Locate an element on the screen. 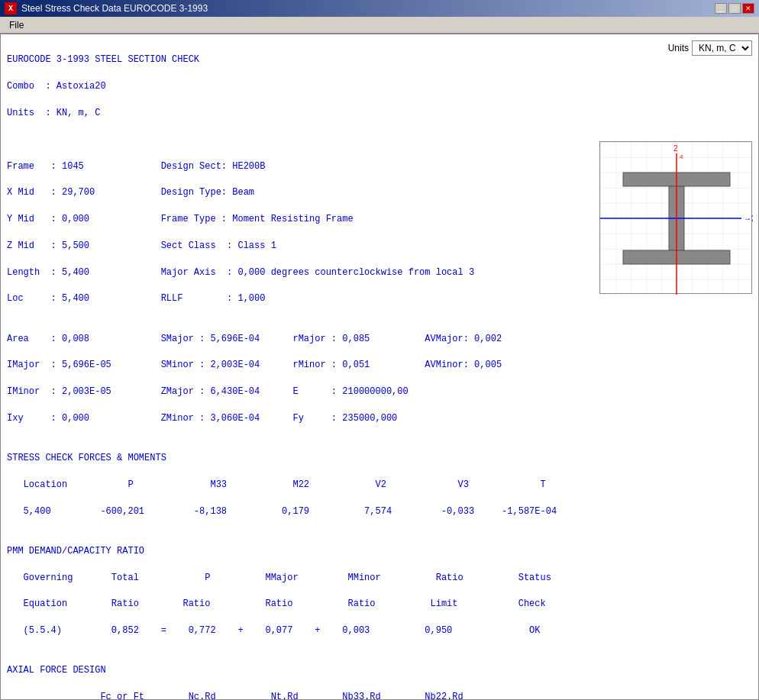 Image resolution: width=759 pixels, height=700 pixels. prop-line-0: Area : 0,008 SMajor : 5,696E-04 rMajor :… is located at coordinates (254, 339).